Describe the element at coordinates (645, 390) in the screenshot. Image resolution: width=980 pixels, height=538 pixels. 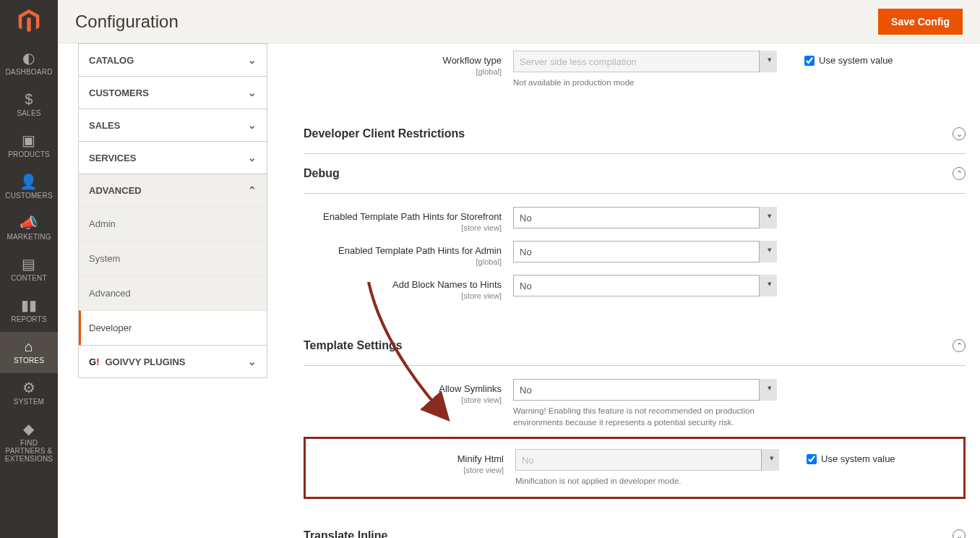
I see `allow-symlinks-select: No` at that location.